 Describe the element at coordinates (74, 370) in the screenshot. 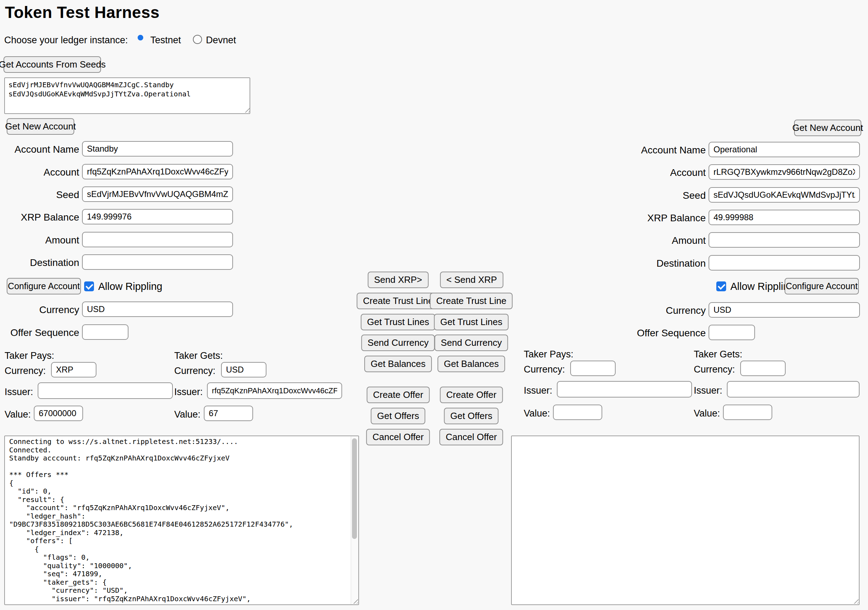

I see `standby-taker-pays-currency-input` at that location.